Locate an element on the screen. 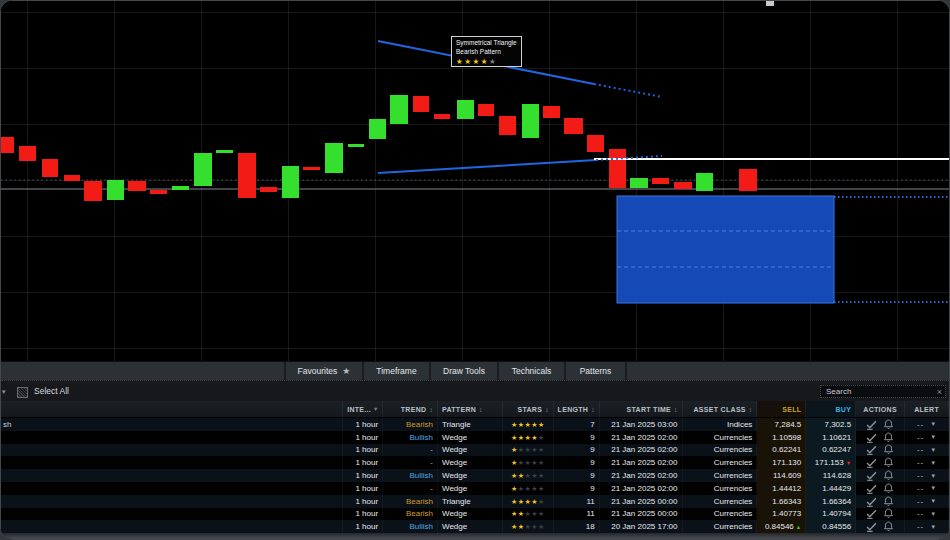  cell-sell: 0.62241 is located at coordinates (782, 450).